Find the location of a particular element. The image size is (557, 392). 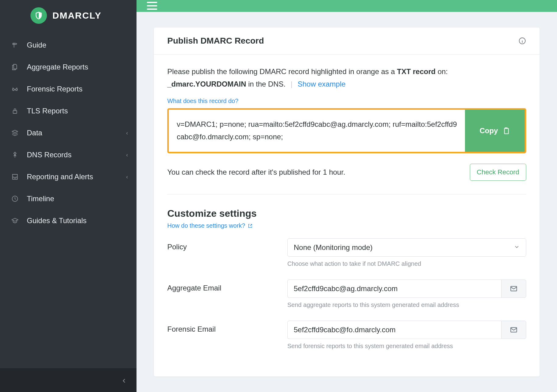

show-example-link: Show example is located at coordinates (322, 84).